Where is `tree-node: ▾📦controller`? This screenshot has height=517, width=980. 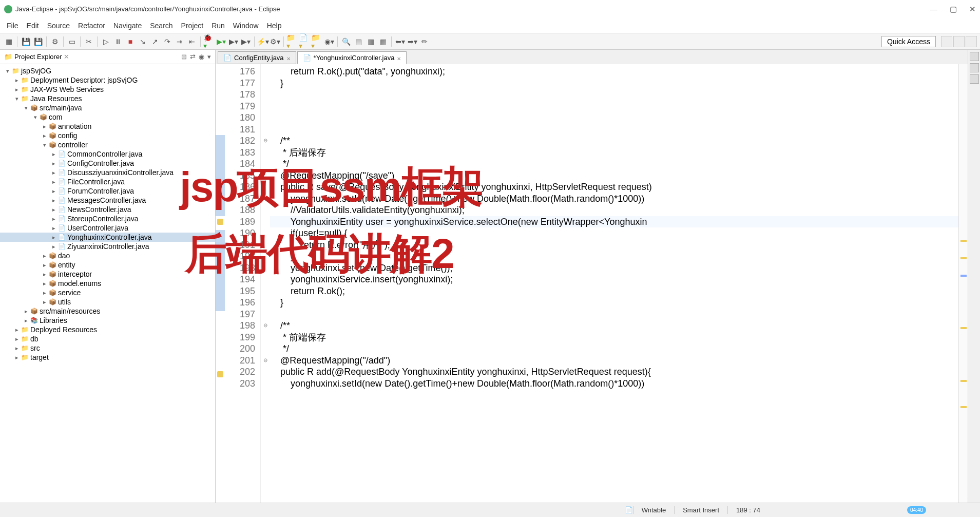
tree-node: ▾📦controller is located at coordinates (108, 145).